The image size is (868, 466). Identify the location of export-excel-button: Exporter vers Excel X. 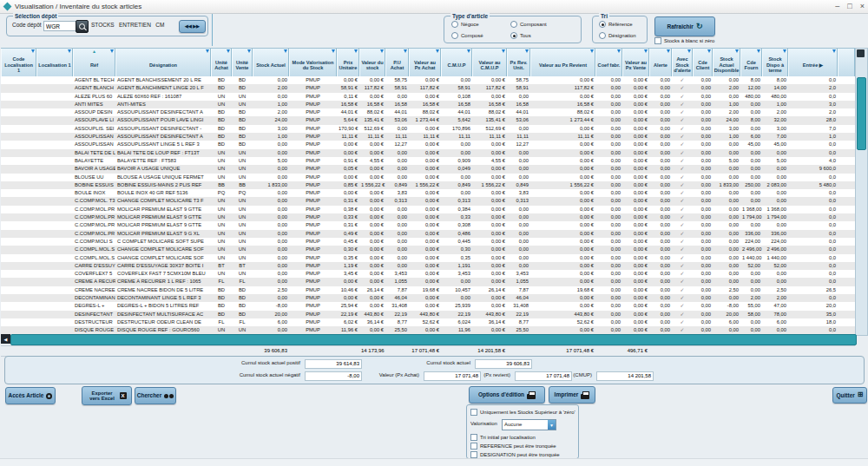
(107, 396).